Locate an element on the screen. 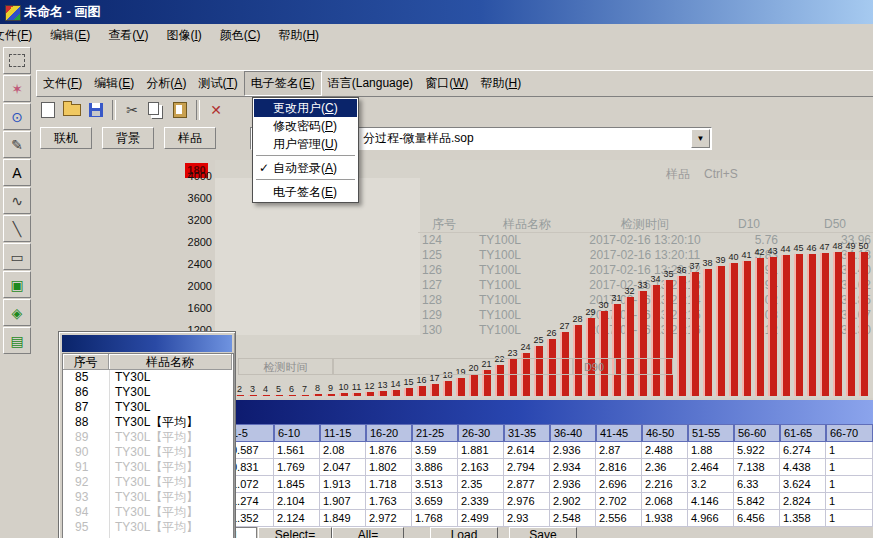  app-menu-item-1: 文件(F) is located at coordinates (62, 84).